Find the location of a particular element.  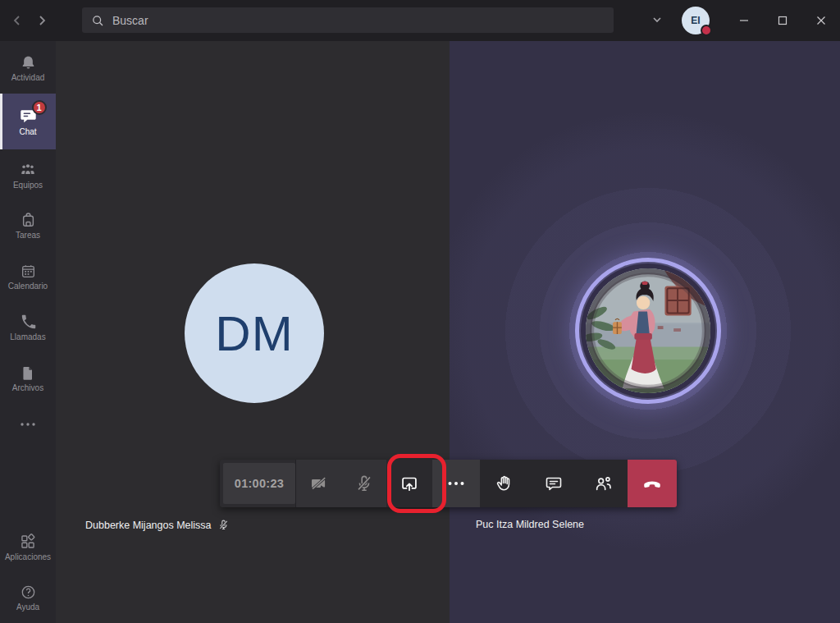

sidebar-item-ayuda: Ayuda is located at coordinates (28, 598).